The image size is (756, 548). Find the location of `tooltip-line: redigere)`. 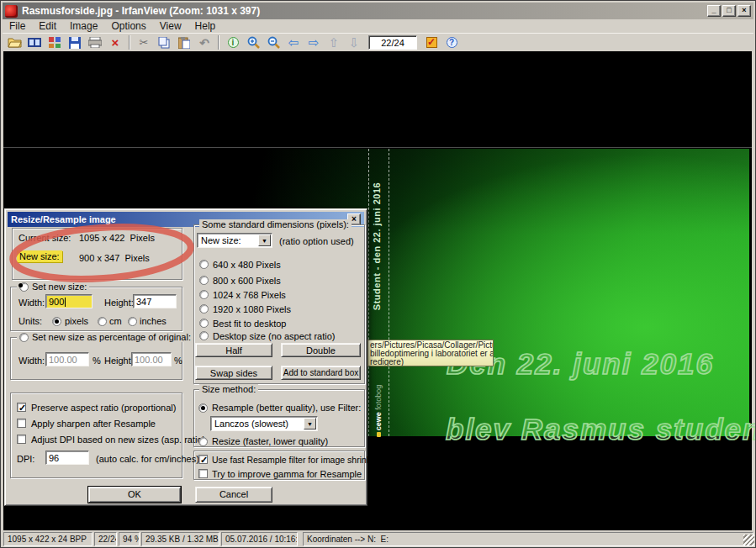

tooltip-line: redigere) is located at coordinates (431, 362).